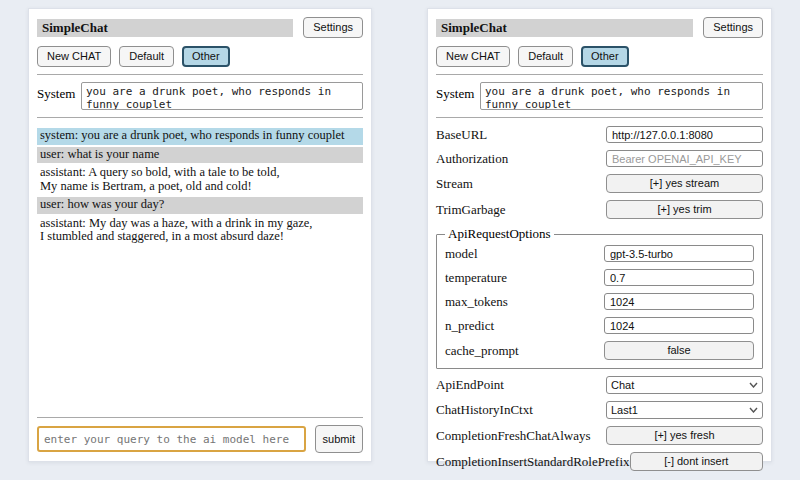  Describe the element at coordinates (200, 180) in the screenshot. I see `chat-message-assistant: assistant: A query so bold, with a tale …` at that location.